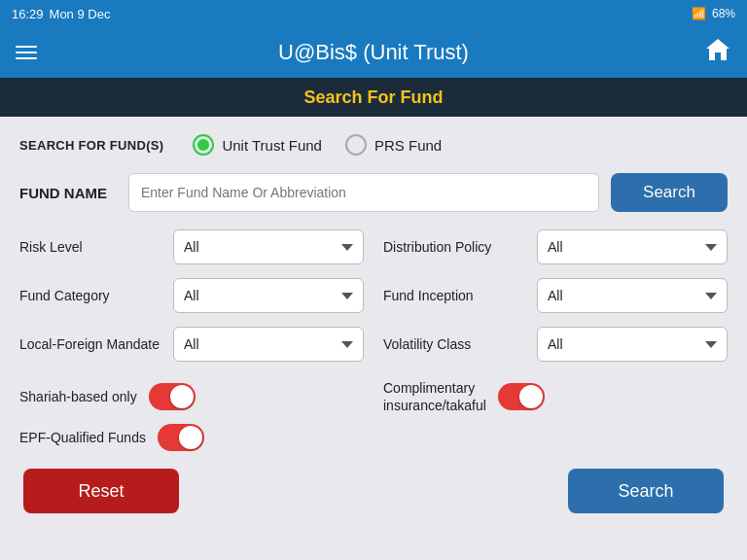  What do you see at coordinates (555, 344) in the screenshot?
I see `filter-volatility-class: Volatility Class All` at bounding box center [555, 344].